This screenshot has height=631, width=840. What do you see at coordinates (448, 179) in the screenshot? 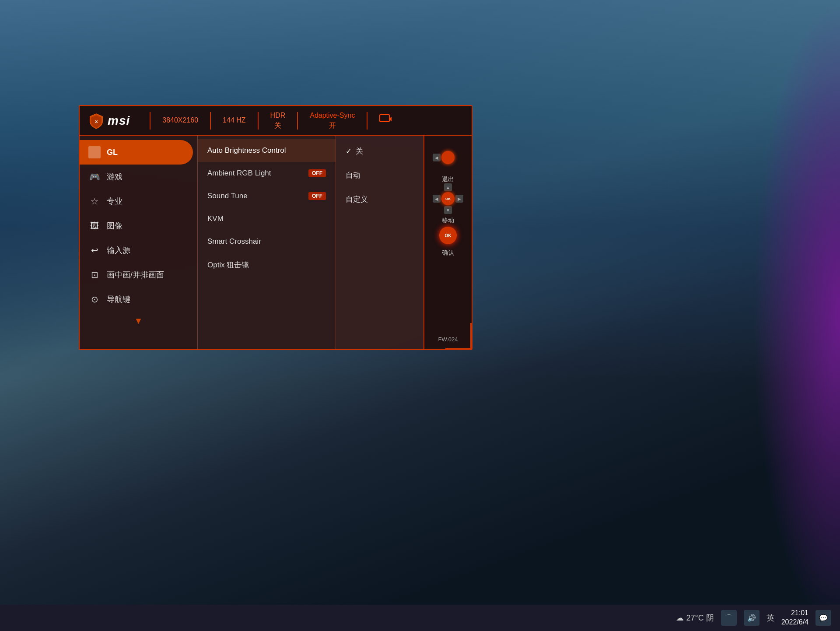
I see `exit-label: 退出` at bounding box center [448, 179].